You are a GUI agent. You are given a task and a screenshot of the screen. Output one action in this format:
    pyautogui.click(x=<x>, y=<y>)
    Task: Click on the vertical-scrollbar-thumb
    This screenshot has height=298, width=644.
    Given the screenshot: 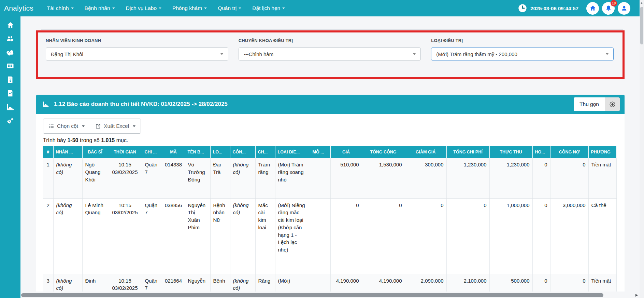 What is the action you would take?
    pyautogui.click(x=642, y=26)
    